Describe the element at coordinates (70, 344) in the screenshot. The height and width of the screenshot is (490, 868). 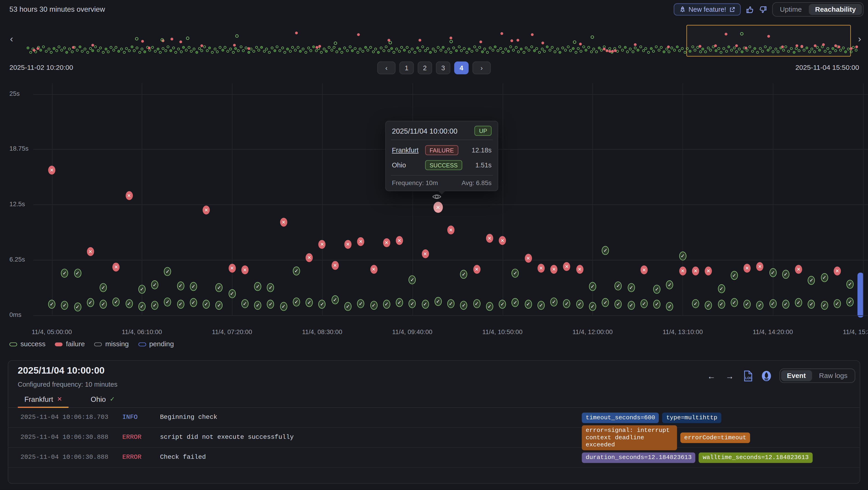
I see `legend-item-failure: failure` at that location.